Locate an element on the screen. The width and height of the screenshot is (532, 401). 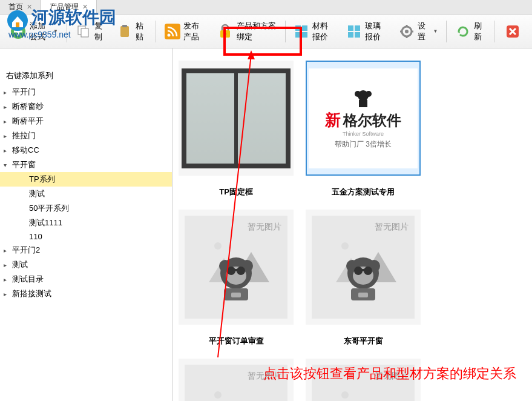
tree-child-item: 测试1111 is located at coordinates (86, 223).